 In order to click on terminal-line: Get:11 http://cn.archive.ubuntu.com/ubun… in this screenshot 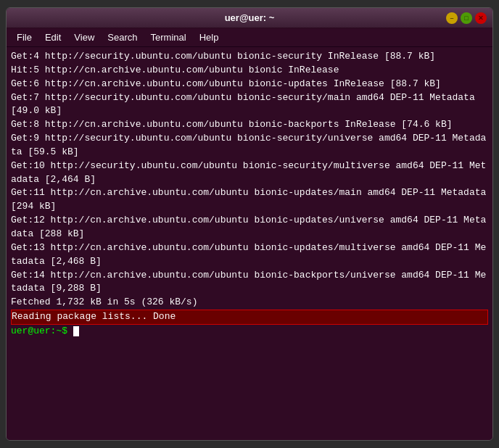, I will do `click(249, 200)`.